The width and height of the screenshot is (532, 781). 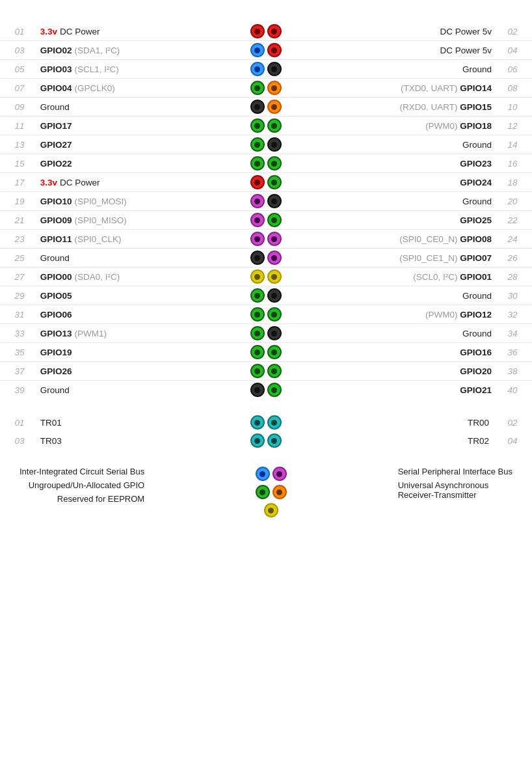 I want to click on pin-number-left: 35, so click(x=20, y=353).